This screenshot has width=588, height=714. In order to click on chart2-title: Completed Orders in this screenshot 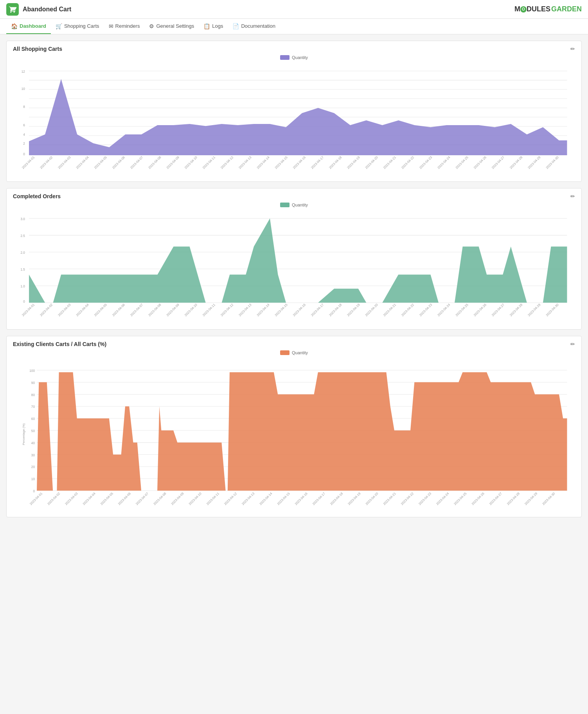, I will do `click(37, 196)`.